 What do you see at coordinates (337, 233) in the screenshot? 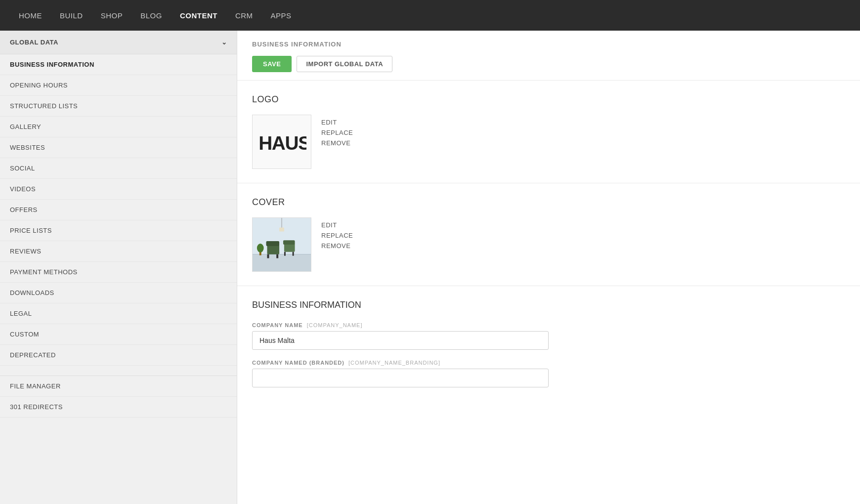
I see `cover-actions: EDIT REPLACE REMOVE` at bounding box center [337, 233].